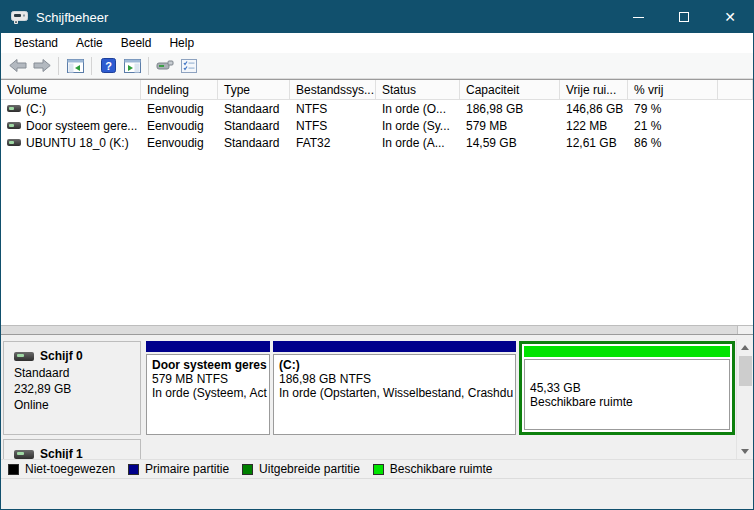 The image size is (754, 510). Describe the element at coordinates (136, 43) in the screenshot. I see `menu-beeld: Beeld` at that location.